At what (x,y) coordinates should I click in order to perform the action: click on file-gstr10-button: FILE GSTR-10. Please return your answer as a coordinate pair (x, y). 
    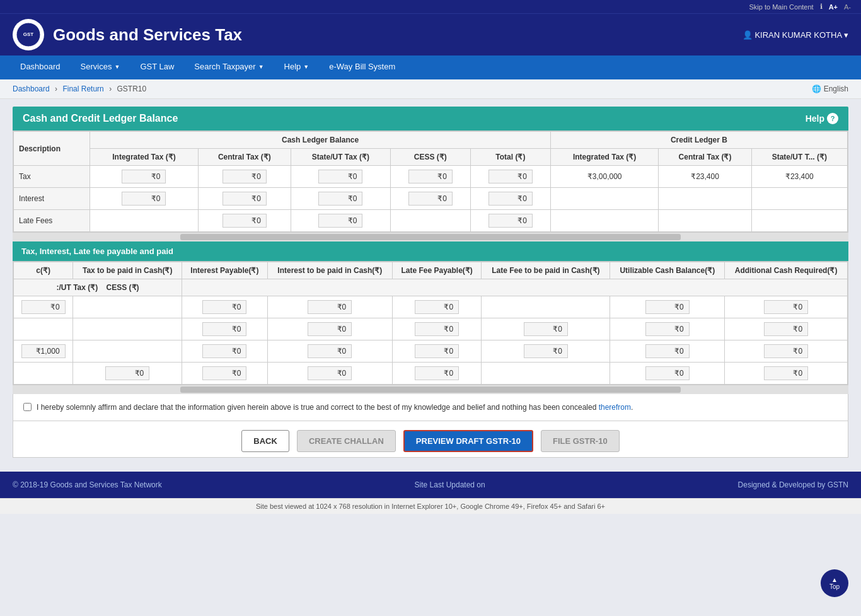
    Looking at the image, I should click on (580, 441).